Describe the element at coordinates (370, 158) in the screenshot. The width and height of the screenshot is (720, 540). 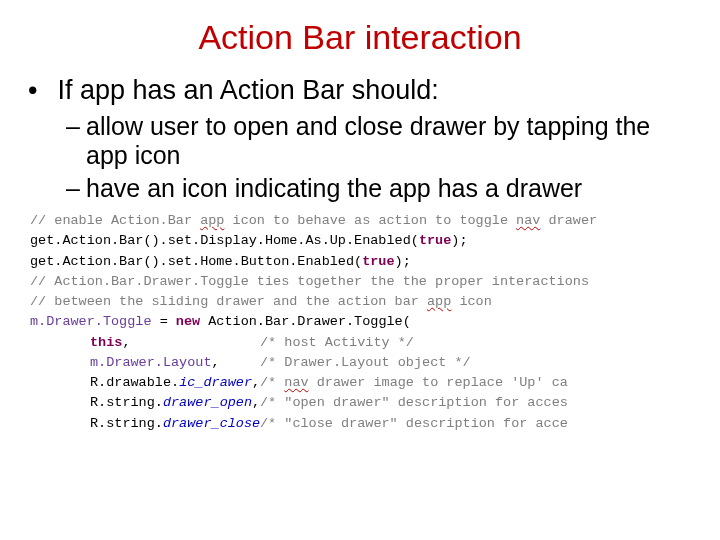
I see `sub-bullet-list: allow user to open and close drawer by t…` at that location.